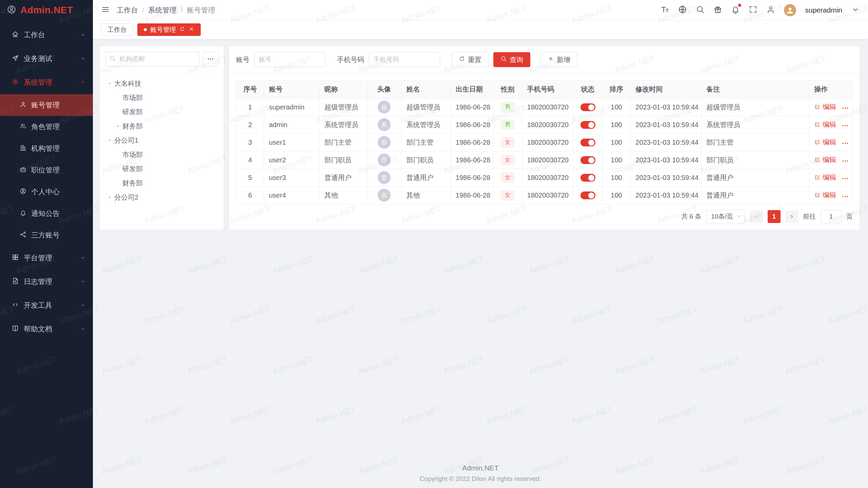 Image resolution: width=868 pixels, height=488 pixels. I want to click on sidebar-item-business-test: 业务测试, so click(46, 59).